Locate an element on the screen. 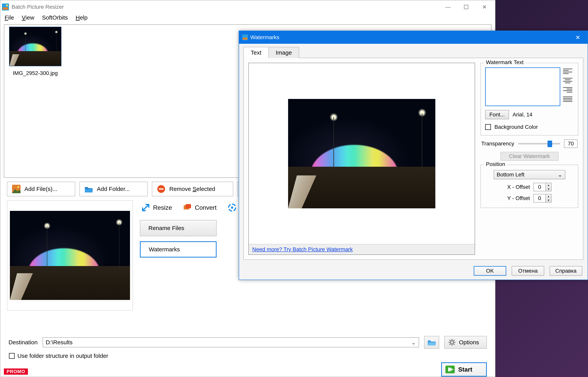 The height and width of the screenshot is (377, 588). watermark-text-input is located at coordinates (523, 87).